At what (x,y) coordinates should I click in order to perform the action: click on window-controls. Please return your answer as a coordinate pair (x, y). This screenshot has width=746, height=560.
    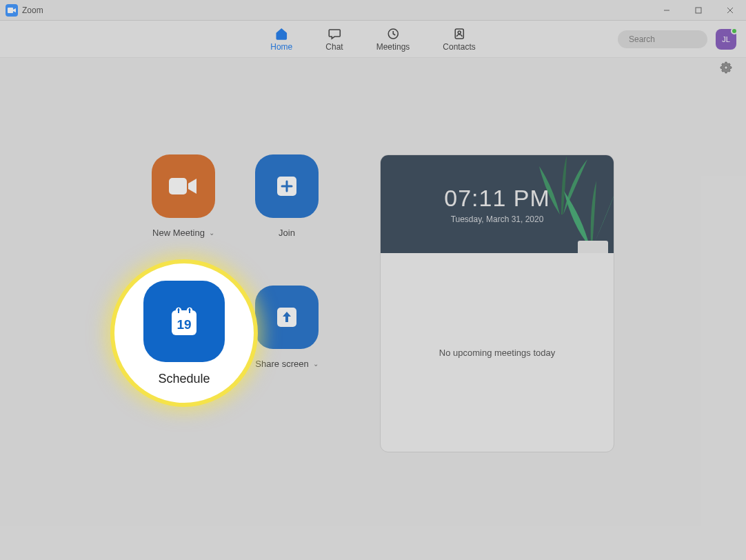
    Looking at the image, I should click on (698, 10).